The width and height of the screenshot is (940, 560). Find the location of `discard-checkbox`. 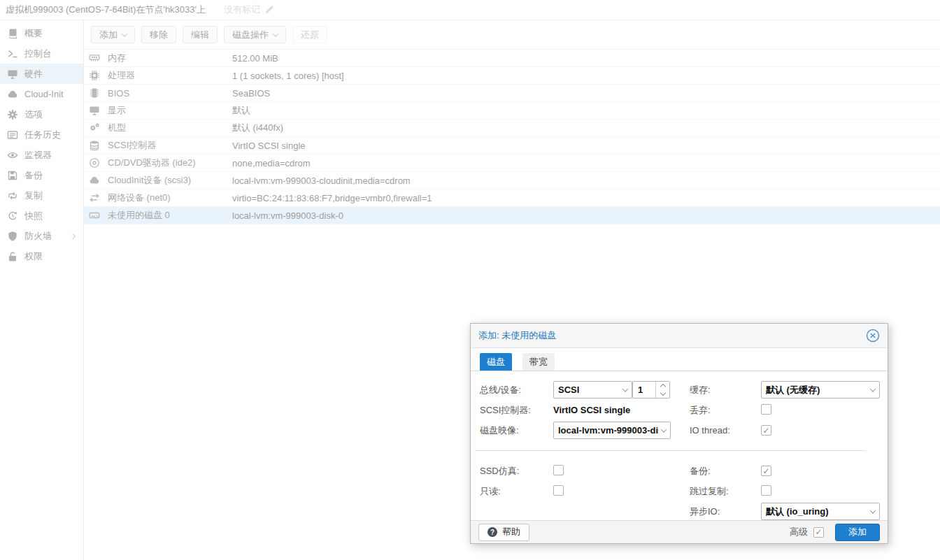

discard-checkbox is located at coordinates (767, 410).